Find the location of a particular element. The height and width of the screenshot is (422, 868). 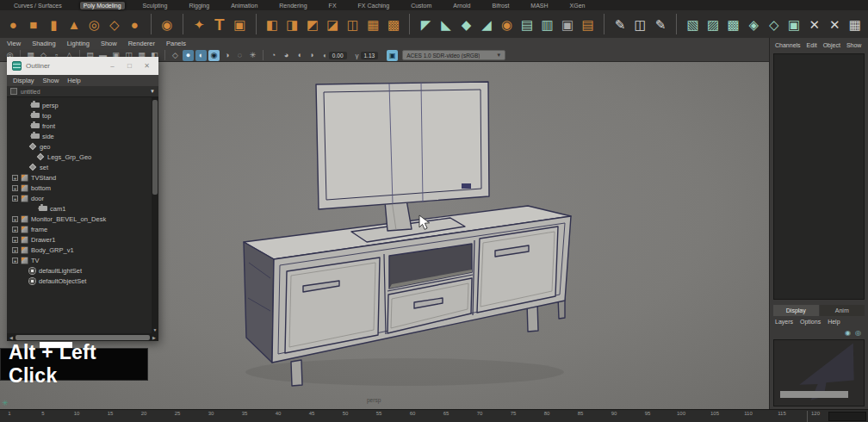

exposure-field: ◐ 0.00 is located at coordinates (335, 55).